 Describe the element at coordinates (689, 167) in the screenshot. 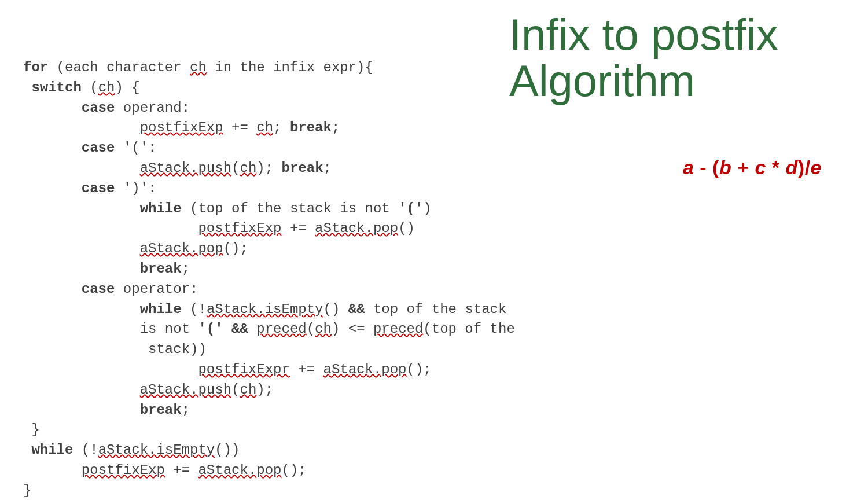

I see `expr-a: a` at that location.